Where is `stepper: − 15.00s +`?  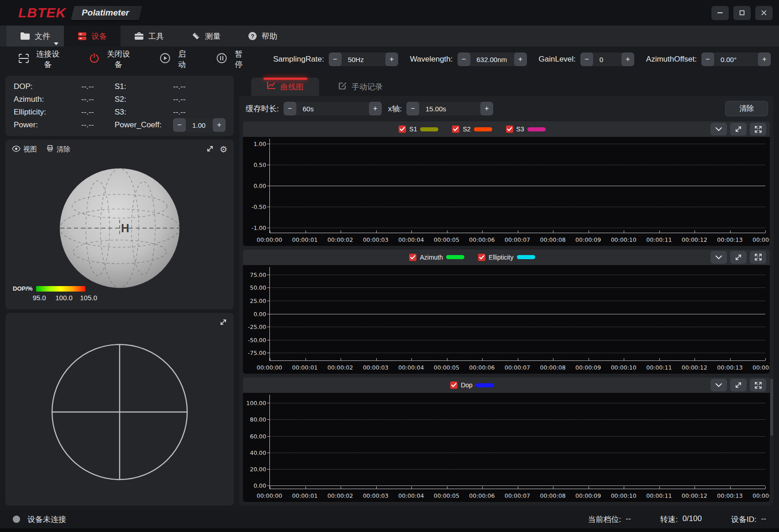
stepper: − 15.00s + is located at coordinates (450, 109).